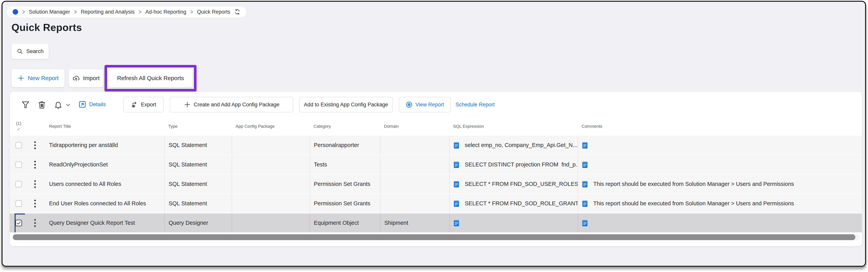  What do you see at coordinates (86, 78) in the screenshot?
I see `import-button: Import` at bounding box center [86, 78].